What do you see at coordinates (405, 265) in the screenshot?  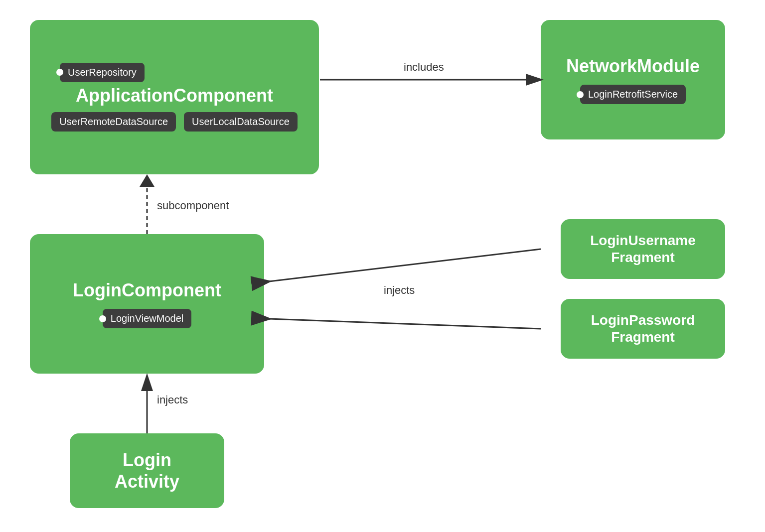 I see `injects-username-arrow` at bounding box center [405, 265].